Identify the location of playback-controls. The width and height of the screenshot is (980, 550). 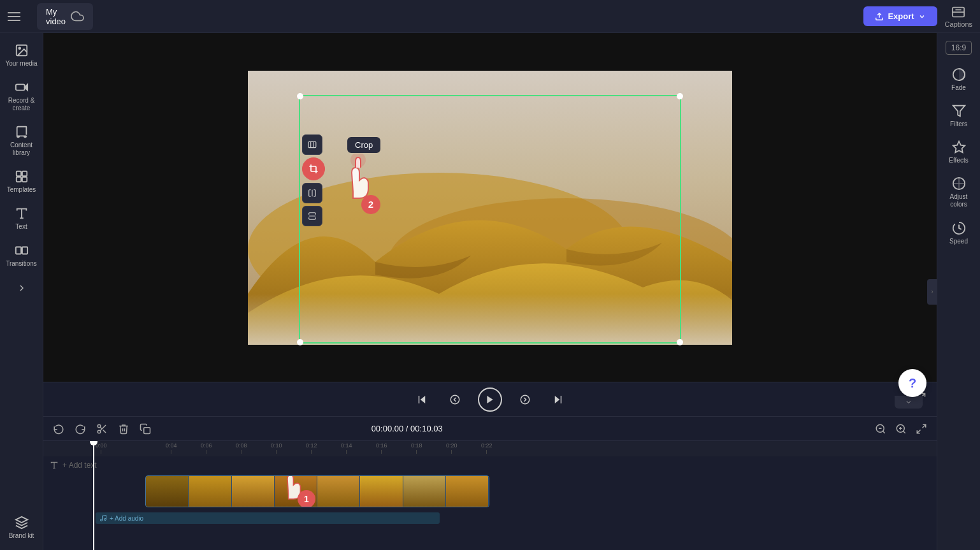
(490, 399).